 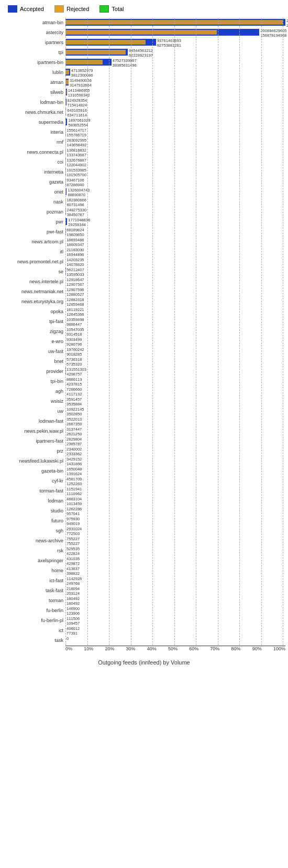 What do you see at coordinates (175, 82) in the screenshot?
I see `bar-area: 31494900263147932664` at bounding box center [175, 82].